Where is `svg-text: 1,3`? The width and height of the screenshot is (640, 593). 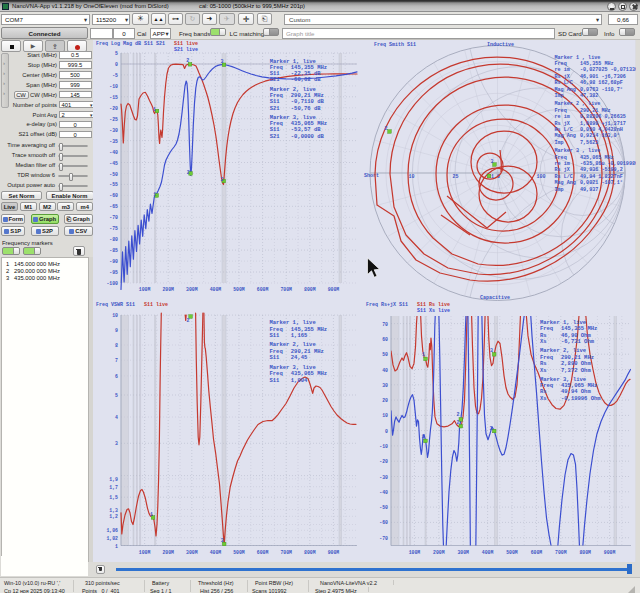 svg-text: 1,3 is located at coordinates (114, 510).